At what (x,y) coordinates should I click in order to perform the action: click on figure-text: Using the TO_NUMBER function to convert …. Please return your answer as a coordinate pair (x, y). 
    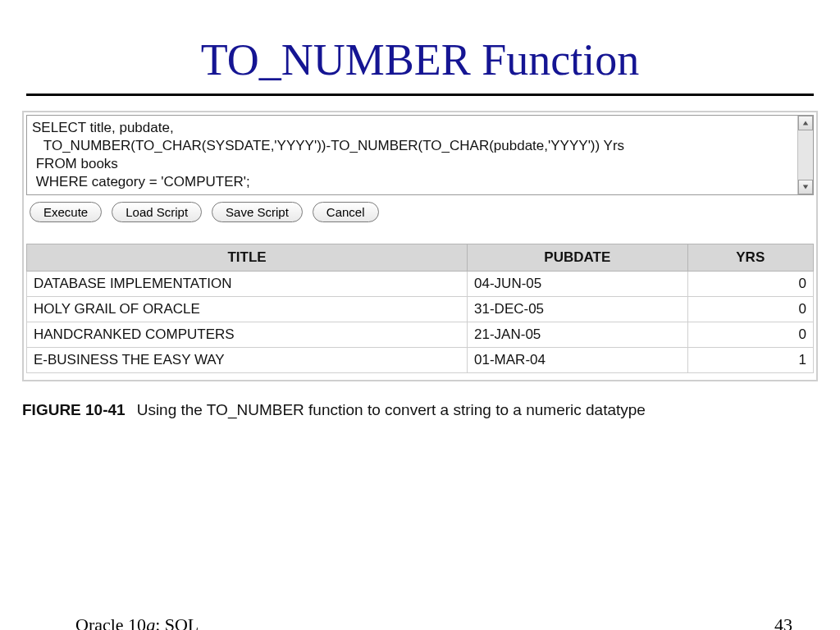
    Looking at the image, I should click on (391, 410).